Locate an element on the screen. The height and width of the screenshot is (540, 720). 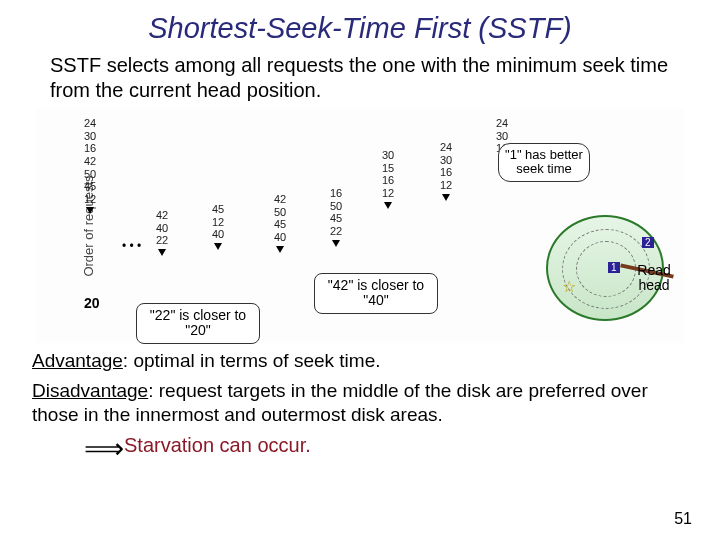
page-number: 51 is located at coordinates (683, 519).